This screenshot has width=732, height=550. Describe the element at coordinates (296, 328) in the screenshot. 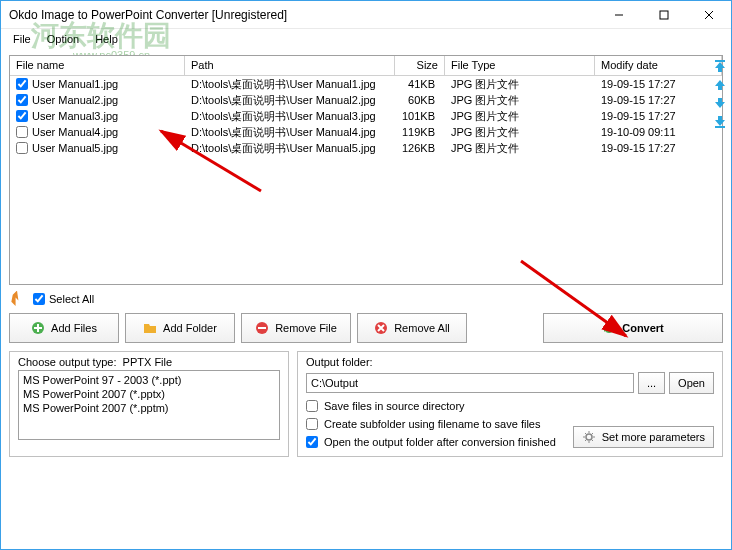

I see `remove-file-button: Remove File` at that location.